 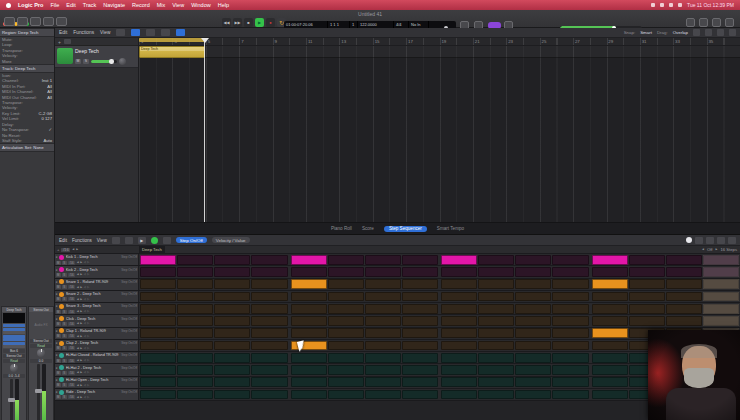 I want to click on eq-thumbnail, so click(x=14, y=318).